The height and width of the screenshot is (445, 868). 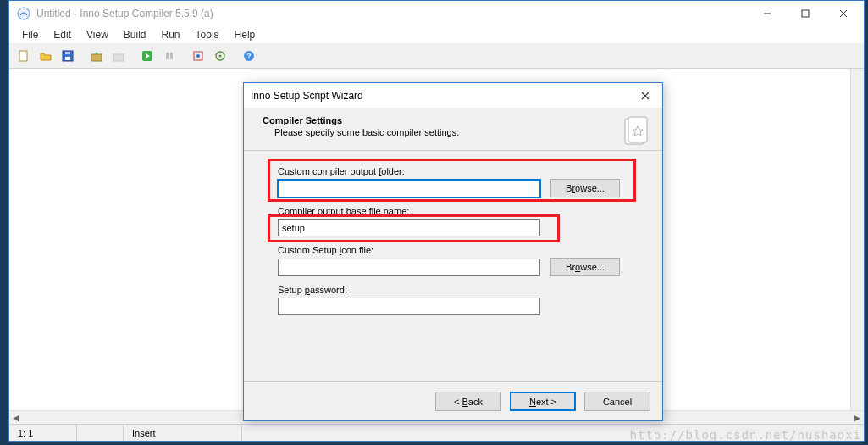 What do you see at coordinates (46, 56) in the screenshot?
I see `open-icon` at bounding box center [46, 56].